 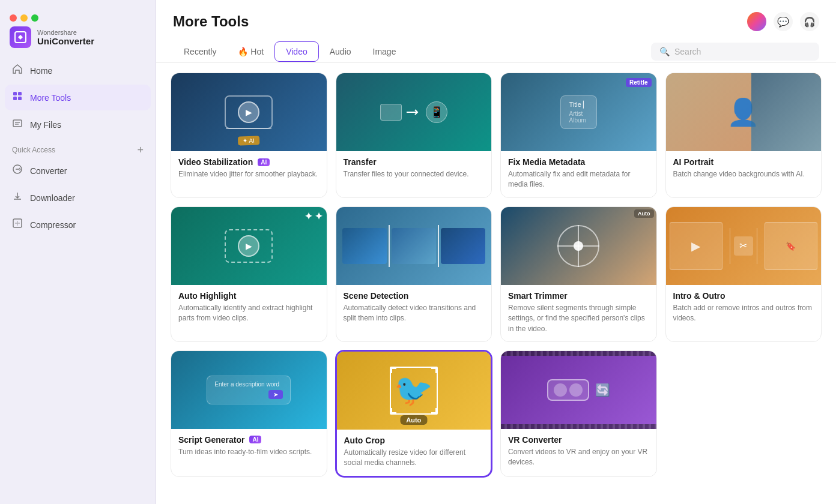 I want to click on tool-title-ai-portrait: AI Portrait, so click(x=744, y=162).